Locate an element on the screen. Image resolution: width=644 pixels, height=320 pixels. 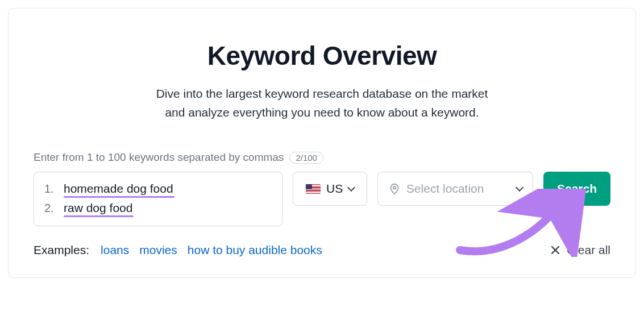
country-code: US is located at coordinates (334, 189).